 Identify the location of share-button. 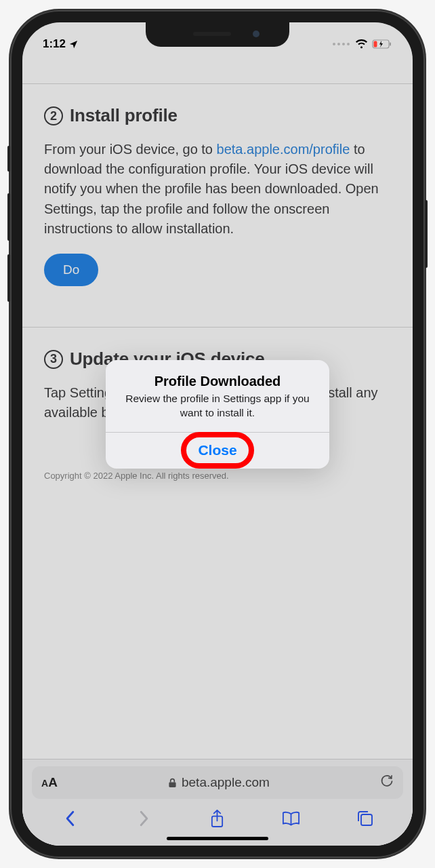
(218, 819).